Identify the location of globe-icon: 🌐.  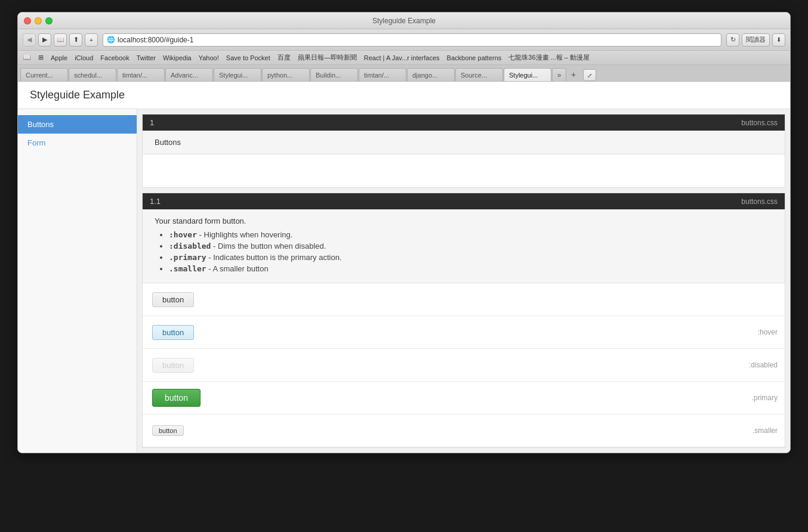
(111, 39).